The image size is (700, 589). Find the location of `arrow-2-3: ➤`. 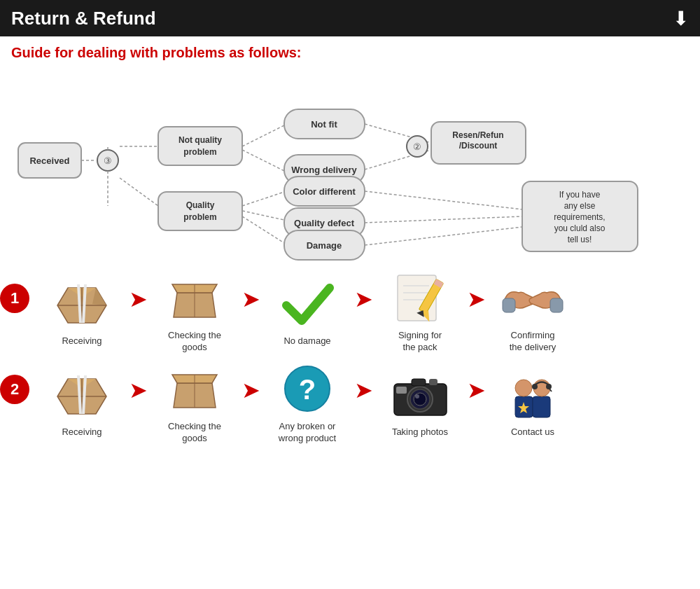

arrow-2-3: ➤ is located at coordinates (364, 390).